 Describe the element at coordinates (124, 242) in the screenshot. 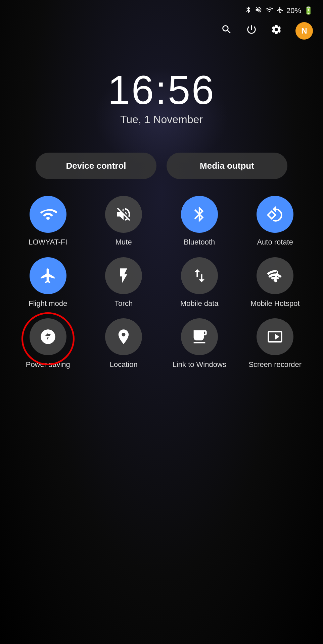

I see `mute-label: Mute` at that location.